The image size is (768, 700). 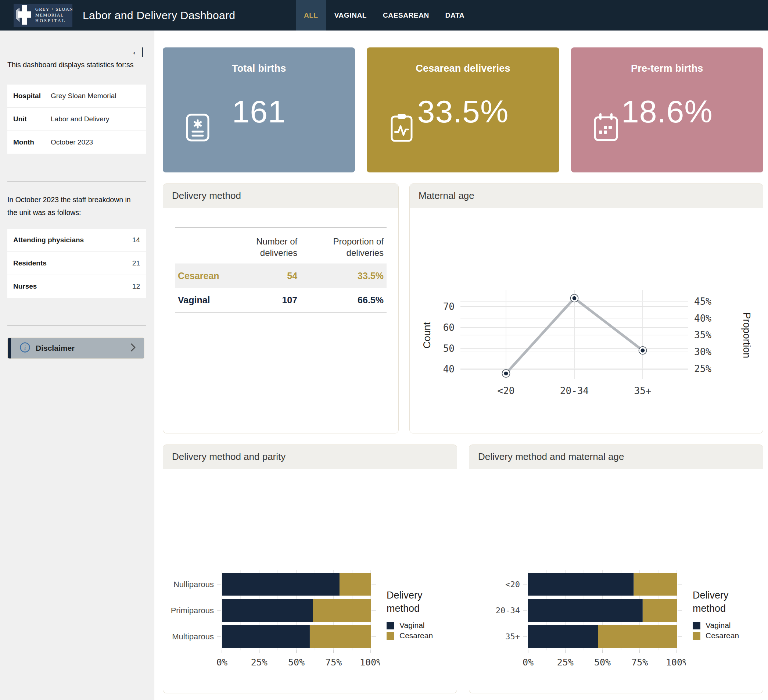 What do you see at coordinates (77, 119) in the screenshot?
I see `info-row-unit: Unit Labor and Delivery` at bounding box center [77, 119].